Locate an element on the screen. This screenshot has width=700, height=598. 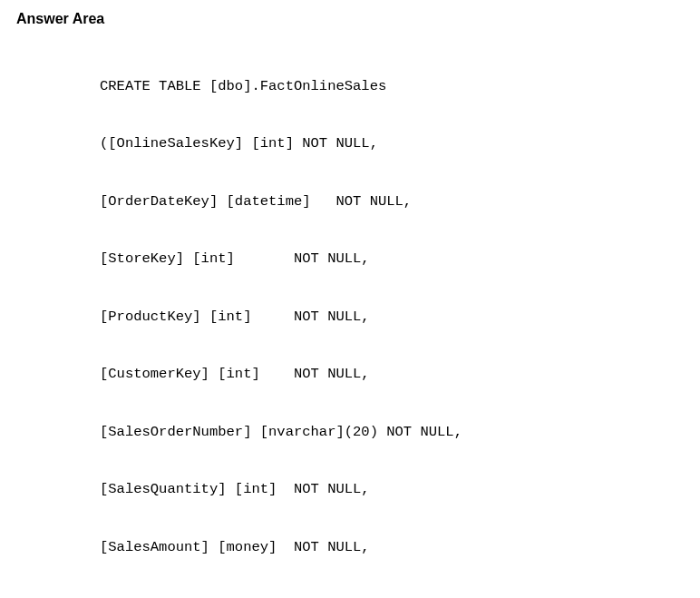
code-line: [StoreKey] [int] NOT NULL, is located at coordinates (392, 260).